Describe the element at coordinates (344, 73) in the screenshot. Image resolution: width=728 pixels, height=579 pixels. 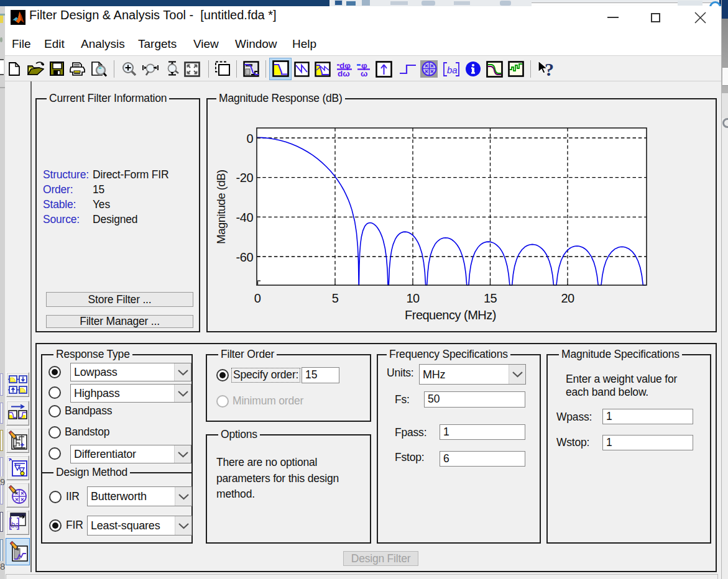
I see `svg-text: dω` at that location.